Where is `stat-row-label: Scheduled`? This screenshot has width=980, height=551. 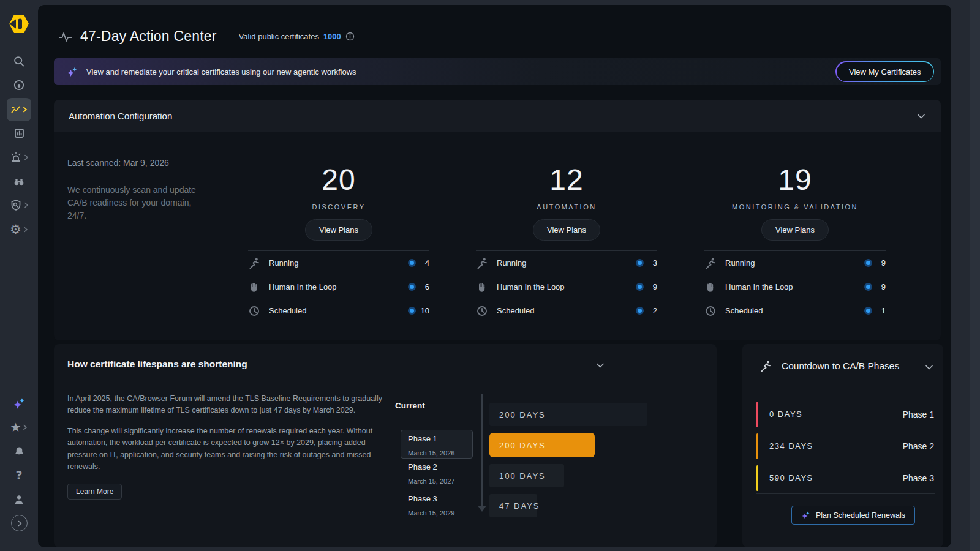 stat-row-label: Scheduled is located at coordinates (744, 311).